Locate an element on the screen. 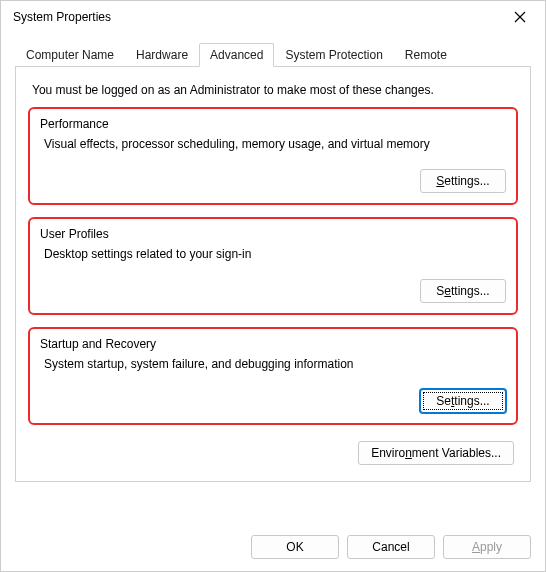  group-performance-actions: Settings... is located at coordinates (273, 181).